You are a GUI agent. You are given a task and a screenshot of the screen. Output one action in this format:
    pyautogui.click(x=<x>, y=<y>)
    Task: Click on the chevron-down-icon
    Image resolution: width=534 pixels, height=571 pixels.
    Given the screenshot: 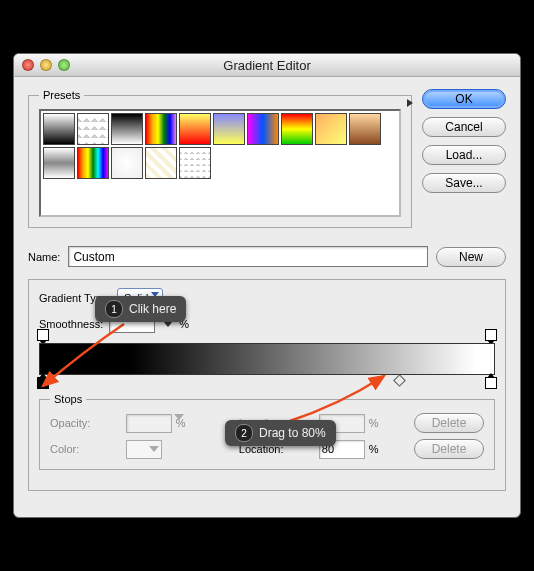 What is the action you would take?
    pyautogui.click(x=154, y=449)
    